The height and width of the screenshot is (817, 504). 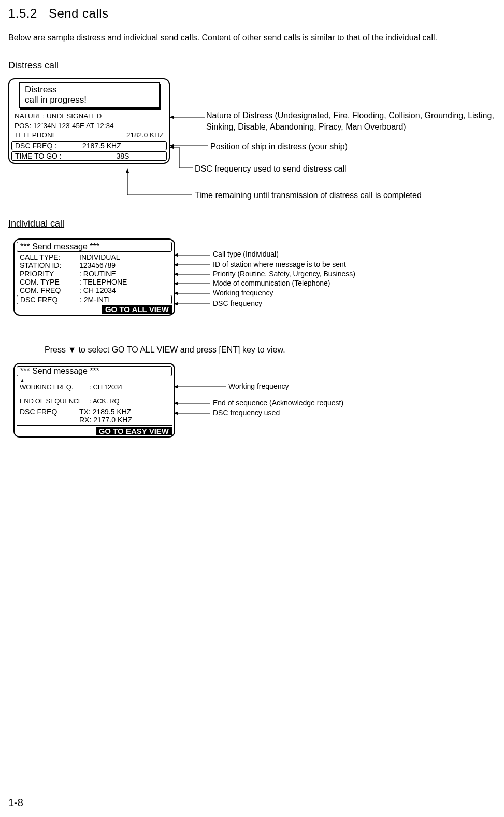 What do you see at coordinates (246, 254) in the screenshot?
I see `callout-call-type: Call type (Individual)` at bounding box center [246, 254].